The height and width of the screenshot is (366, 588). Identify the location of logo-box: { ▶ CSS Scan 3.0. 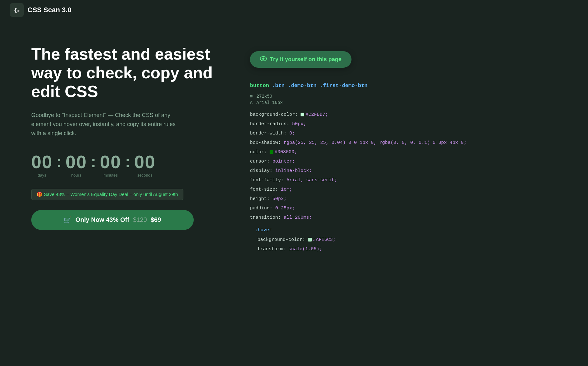
(41, 10).